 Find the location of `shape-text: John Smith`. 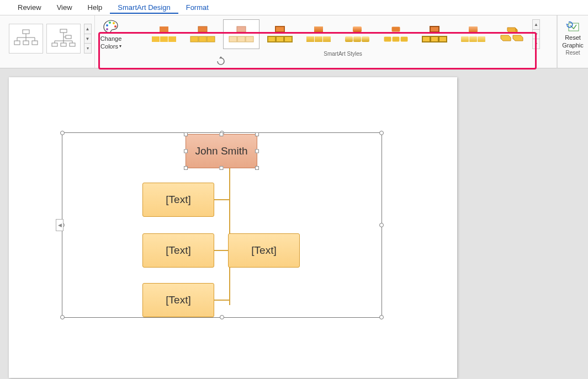

shape-text: John Smith is located at coordinates (221, 151).